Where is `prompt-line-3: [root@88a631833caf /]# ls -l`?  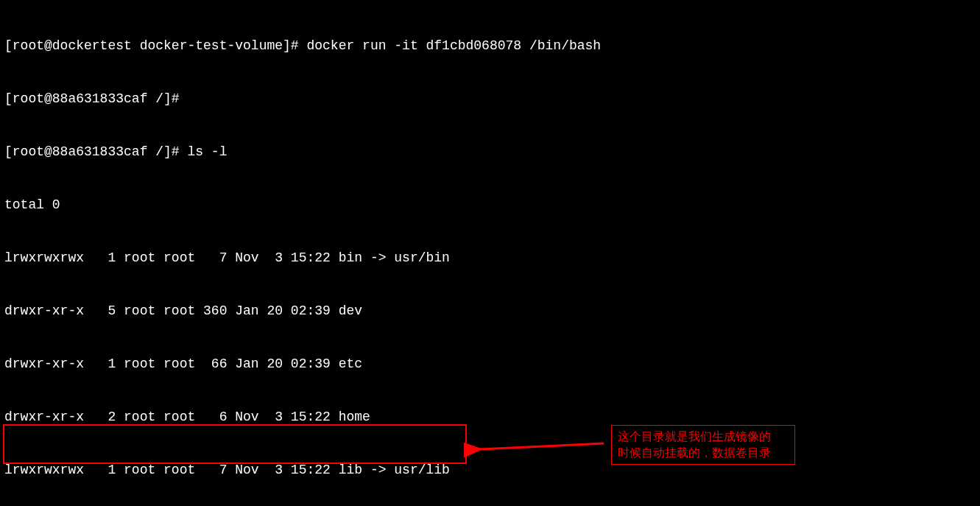 prompt-line-3: [root@88a631833caf /]# ls -l is located at coordinates (490, 152).